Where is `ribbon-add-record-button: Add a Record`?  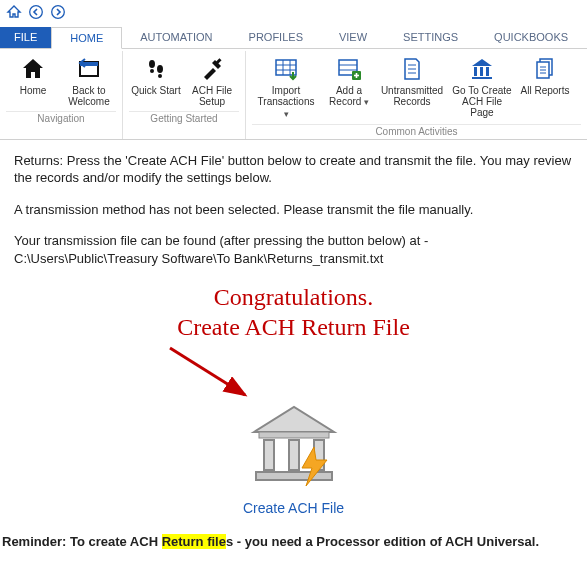
ribbon-add-record-button: Add a Record is located at coordinates (349, 88).